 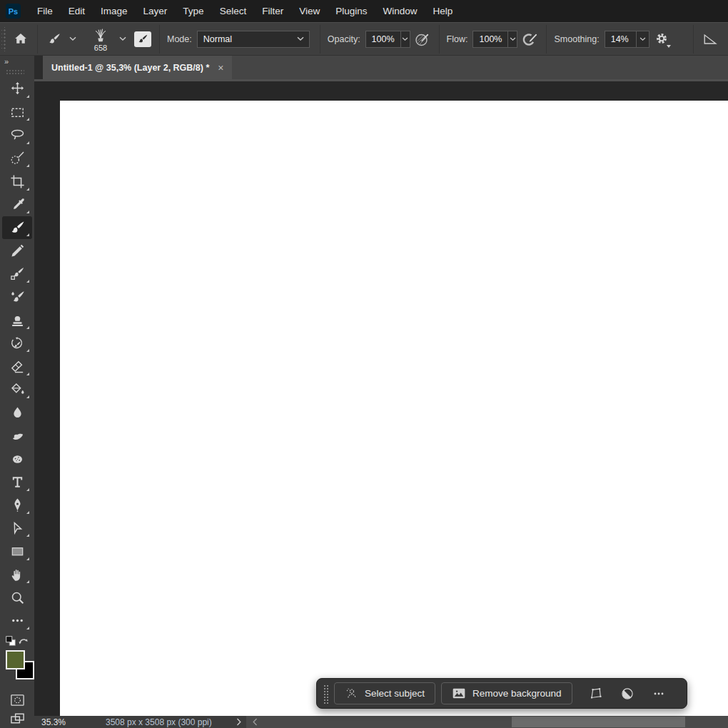 What do you see at coordinates (17, 641) in the screenshot?
I see `color-mini-controls` at bounding box center [17, 641].